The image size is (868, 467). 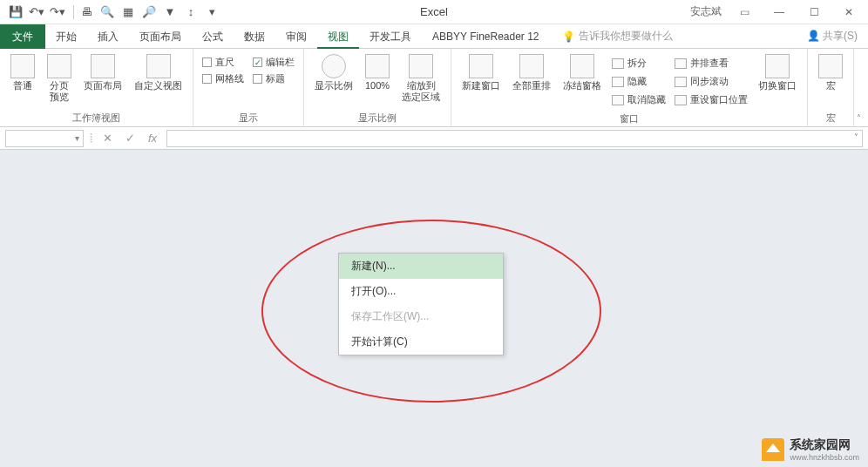 I want to click on tab-data: 数据, so click(x=254, y=37).